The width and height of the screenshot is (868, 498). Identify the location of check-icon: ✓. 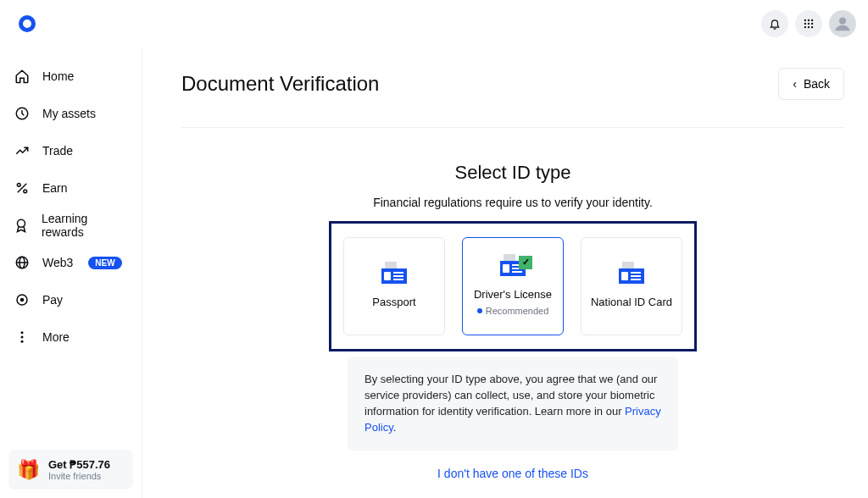
(526, 263).